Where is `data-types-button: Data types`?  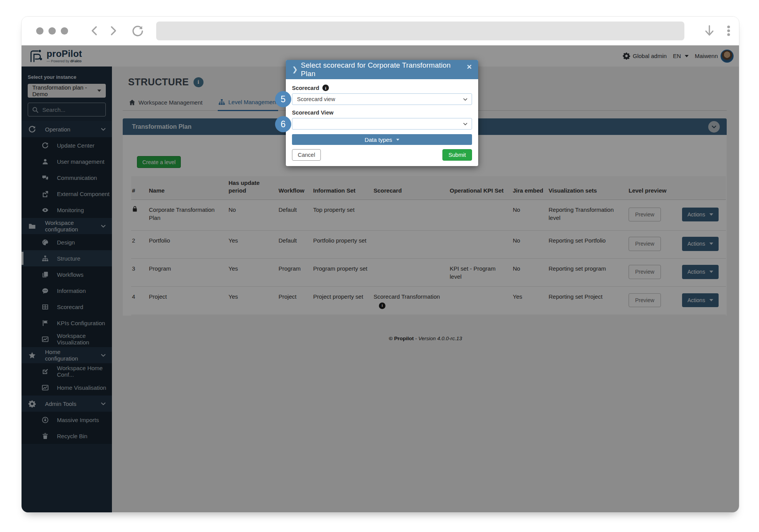
data-types-button: Data types is located at coordinates (382, 140).